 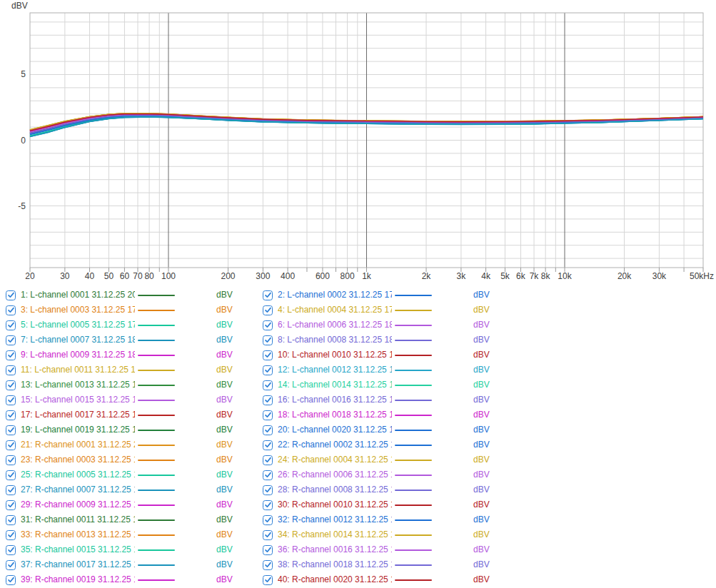 What do you see at coordinates (535, 276) in the screenshot?
I see `x-tick-label: 7k` at bounding box center [535, 276].